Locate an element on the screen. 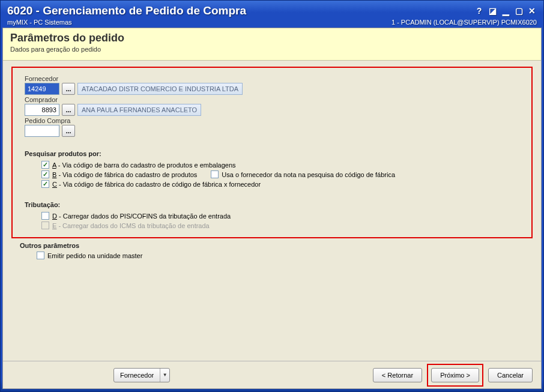 The height and width of the screenshot is (392, 544). checkbox-e-label: E - Carregar dados do ICMS da tributação… is located at coordinates (131, 226).